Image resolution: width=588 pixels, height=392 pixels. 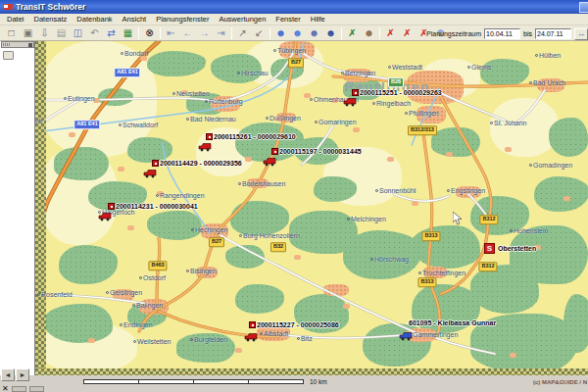 What do you see at coordinates (502, 33) in the screenshot?
I see `date-from-input` at bounding box center [502, 33].